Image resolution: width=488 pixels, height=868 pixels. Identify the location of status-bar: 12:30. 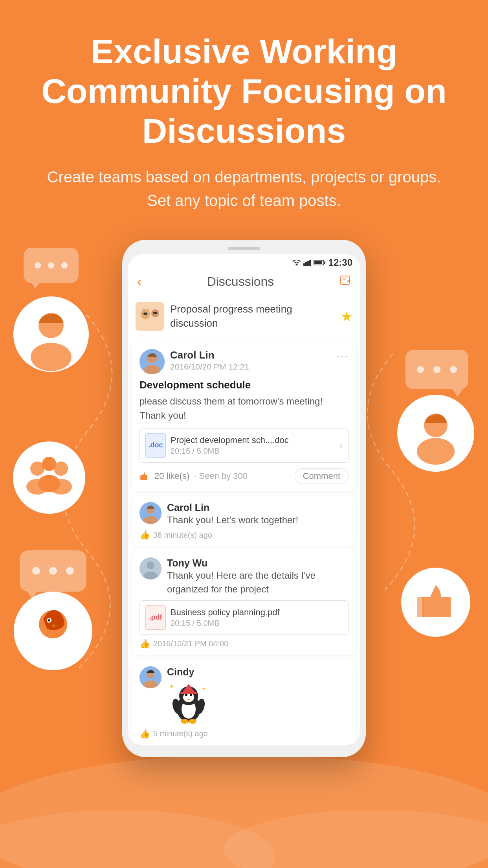
(244, 262).